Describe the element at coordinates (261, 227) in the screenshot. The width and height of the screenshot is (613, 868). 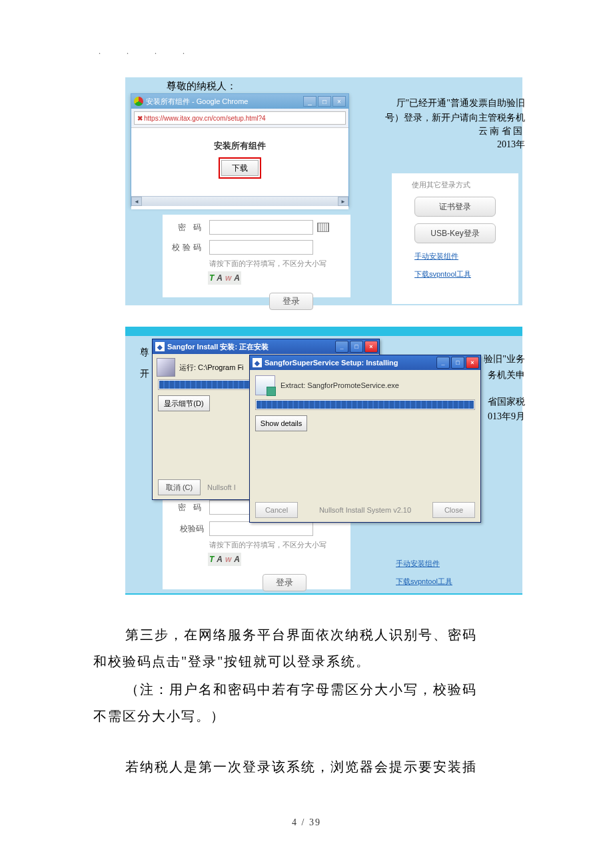
I see `password-input` at that location.